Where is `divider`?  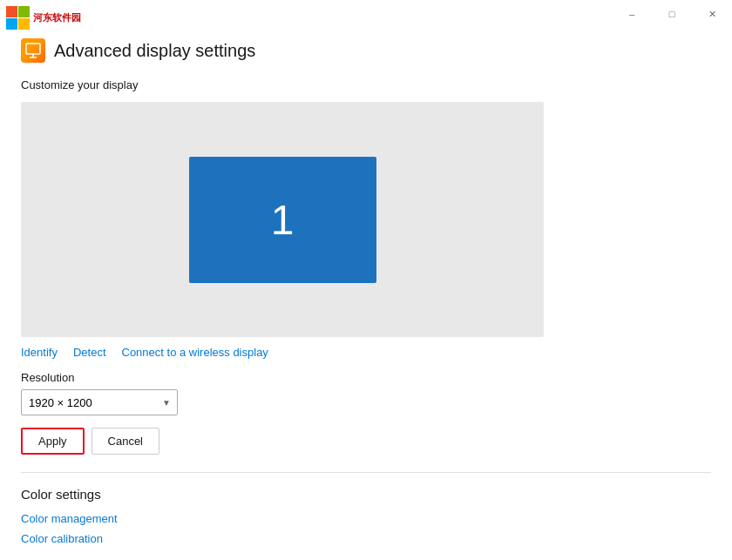 divider is located at coordinates (366, 472).